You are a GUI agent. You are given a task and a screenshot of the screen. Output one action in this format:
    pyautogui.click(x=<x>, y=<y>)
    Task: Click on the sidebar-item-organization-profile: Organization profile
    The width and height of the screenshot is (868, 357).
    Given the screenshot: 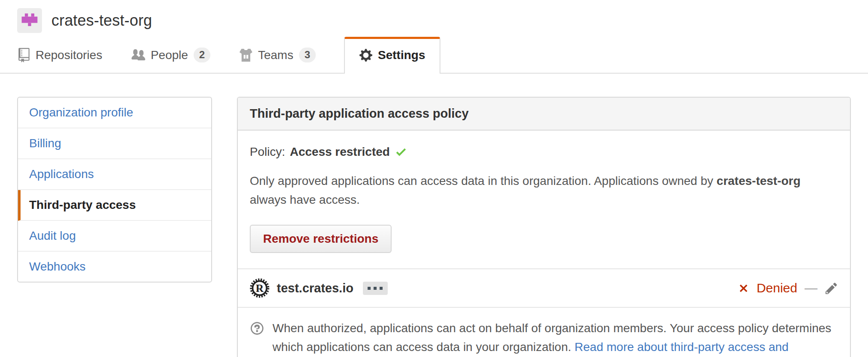 What is the action you would take?
    pyautogui.click(x=115, y=113)
    